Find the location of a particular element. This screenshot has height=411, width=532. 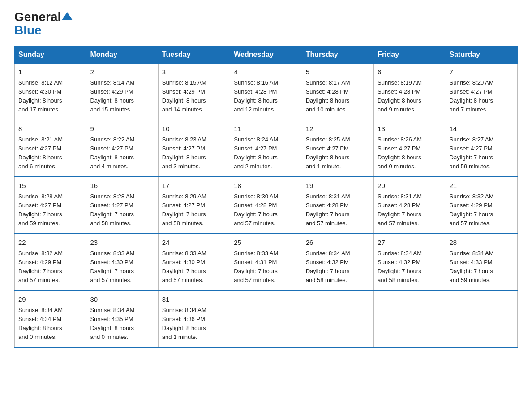

day-cell-21: 21 Sunrise: 8:32 AMSunset: 4:29 PMDaylig… is located at coordinates (481, 205).